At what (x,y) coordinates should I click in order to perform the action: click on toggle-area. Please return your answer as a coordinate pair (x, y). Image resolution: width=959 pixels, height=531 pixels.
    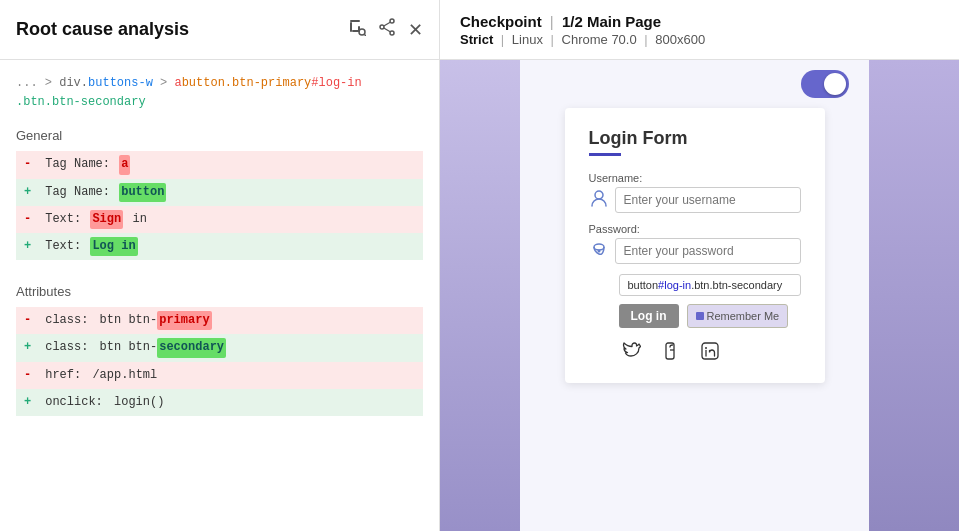
    Looking at the image, I should click on (694, 84).